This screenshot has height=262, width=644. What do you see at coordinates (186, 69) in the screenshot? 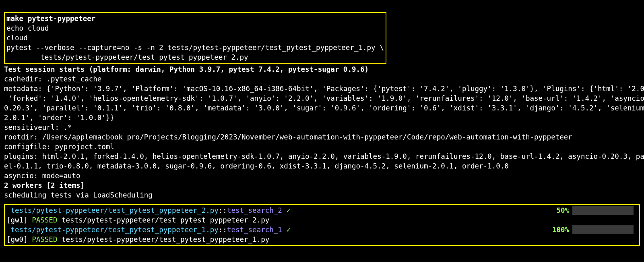
I see `session-starts: Test session starts (platform: darwin, P…` at bounding box center [186, 69].